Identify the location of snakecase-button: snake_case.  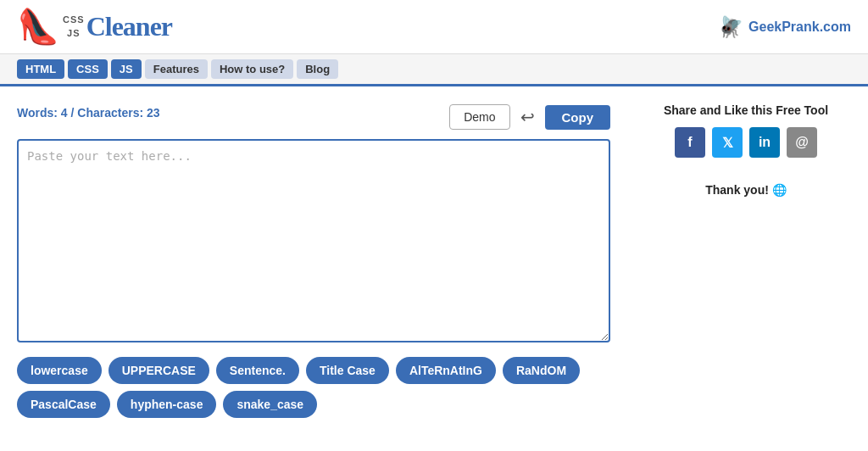
(270, 404).